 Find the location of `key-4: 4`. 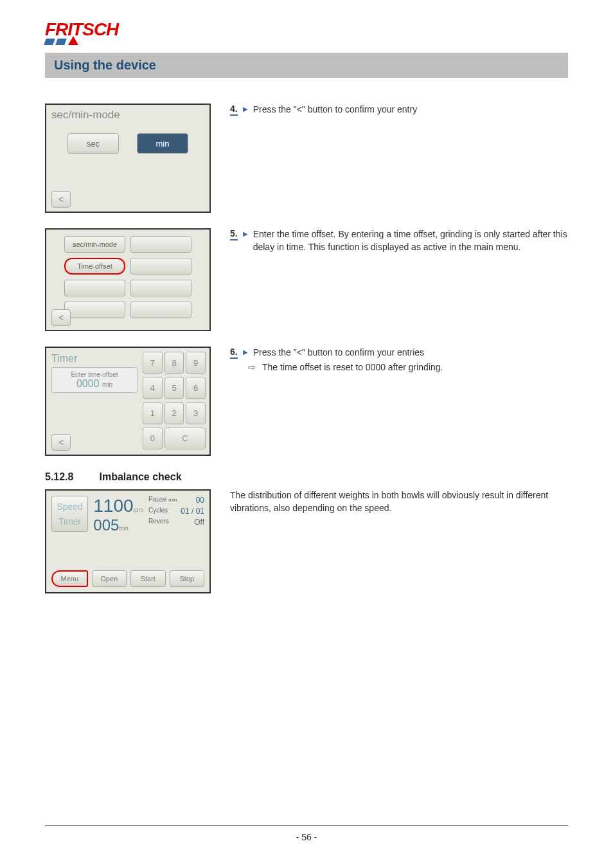

key-4: 4 is located at coordinates (153, 388).